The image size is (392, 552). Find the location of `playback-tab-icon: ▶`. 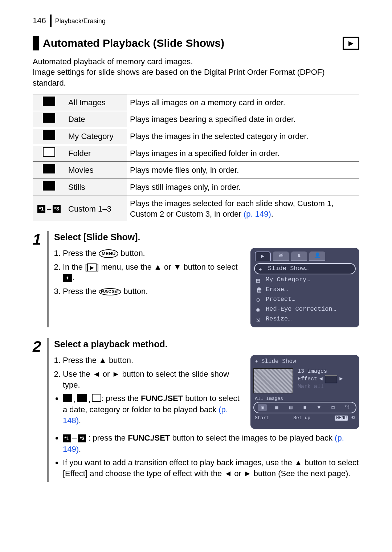

playback-tab-icon: ▶ is located at coordinates (263, 256).